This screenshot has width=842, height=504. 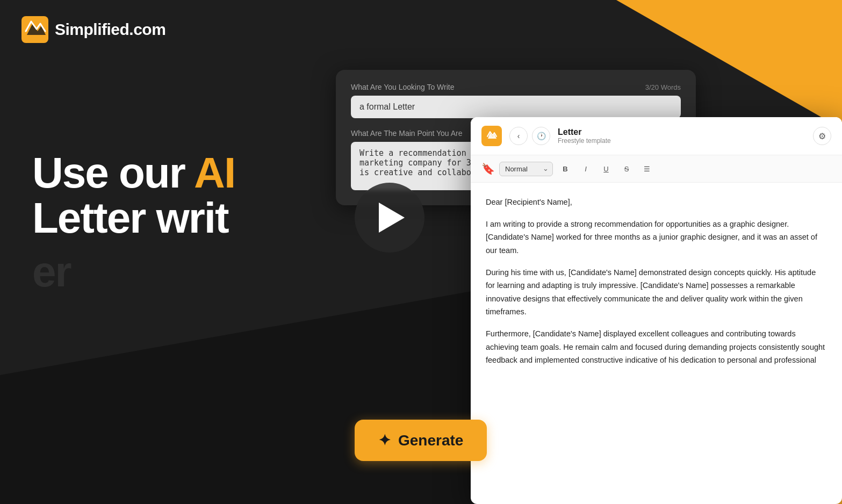 What do you see at coordinates (657, 347) in the screenshot?
I see `editor-paragraph-3: Furthermore, [Candidate's Name] displaye…` at bounding box center [657, 347].